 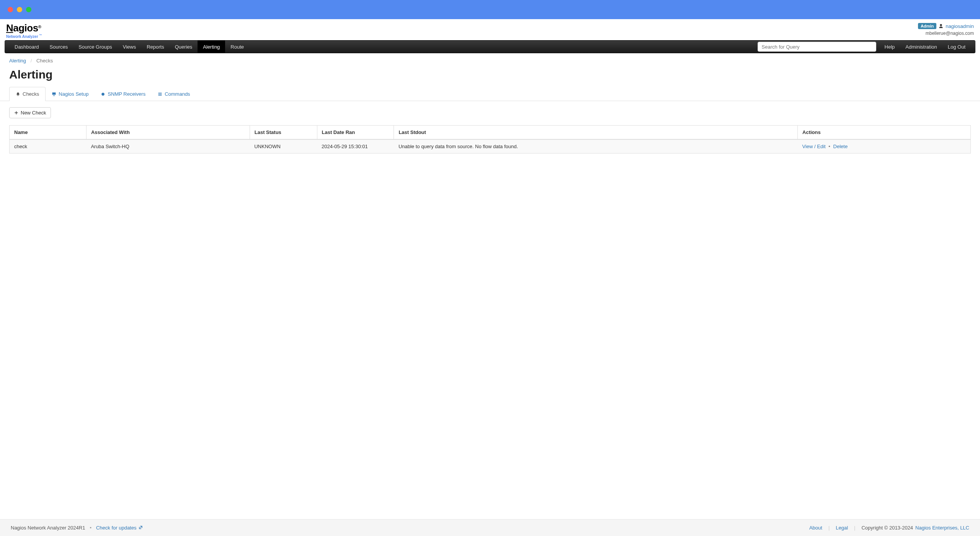 What do you see at coordinates (30, 113) in the screenshot?
I see `new-check-button: New Check` at bounding box center [30, 113].